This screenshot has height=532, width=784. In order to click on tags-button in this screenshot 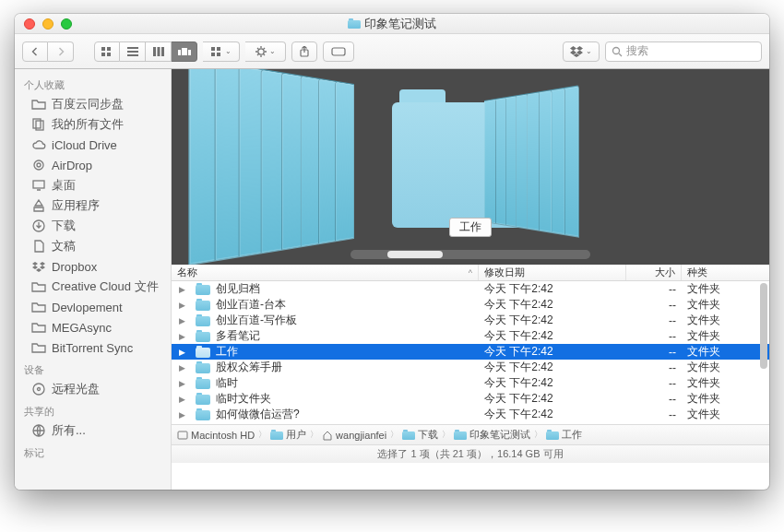, I will do `click(339, 52)`.